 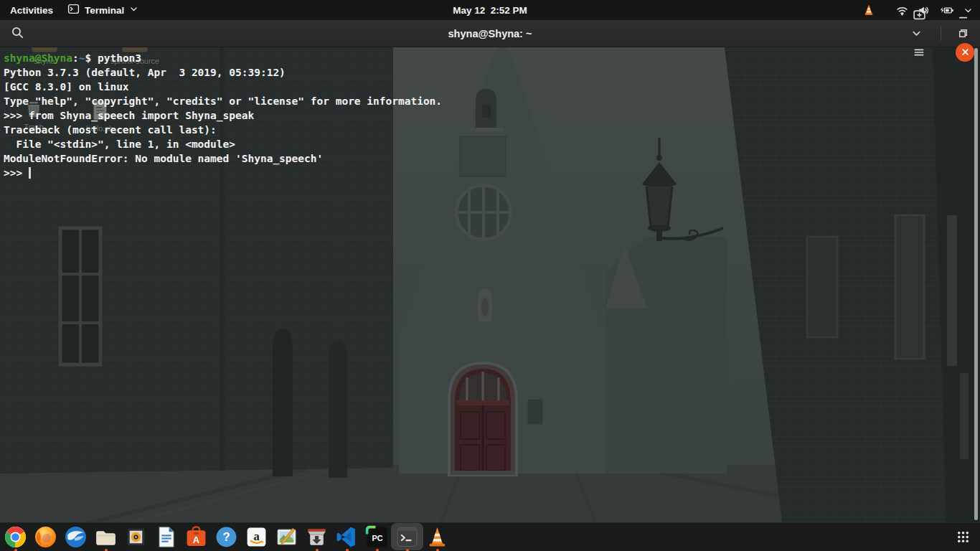 I want to click on rhythmbox-icon, so click(x=136, y=537).